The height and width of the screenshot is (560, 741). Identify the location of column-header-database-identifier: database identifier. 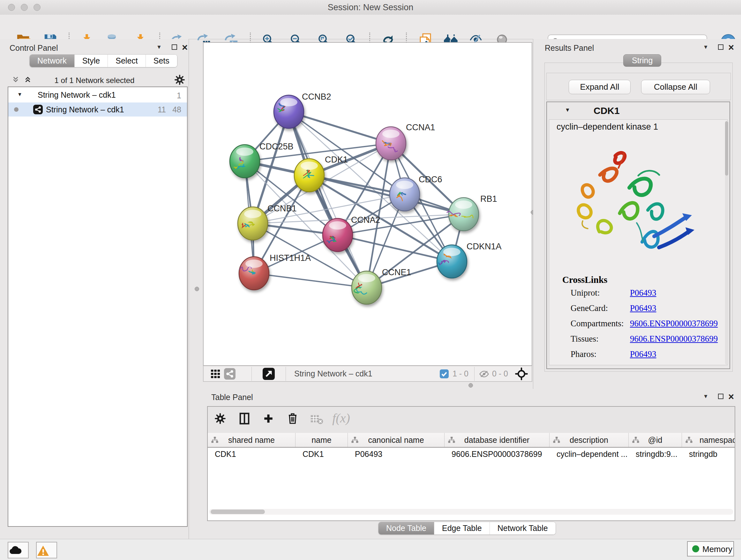
(497, 440).